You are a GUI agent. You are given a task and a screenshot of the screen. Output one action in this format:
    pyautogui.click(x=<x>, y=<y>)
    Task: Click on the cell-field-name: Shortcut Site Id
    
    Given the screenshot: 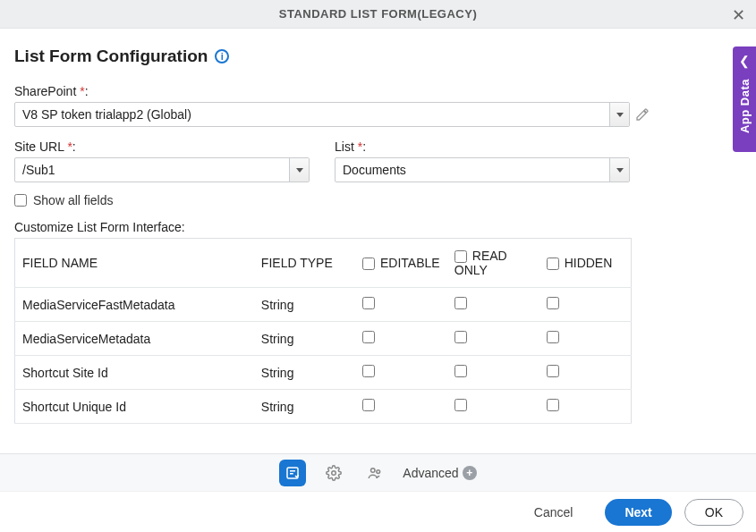 What is the action you would take?
    pyautogui.click(x=134, y=373)
    